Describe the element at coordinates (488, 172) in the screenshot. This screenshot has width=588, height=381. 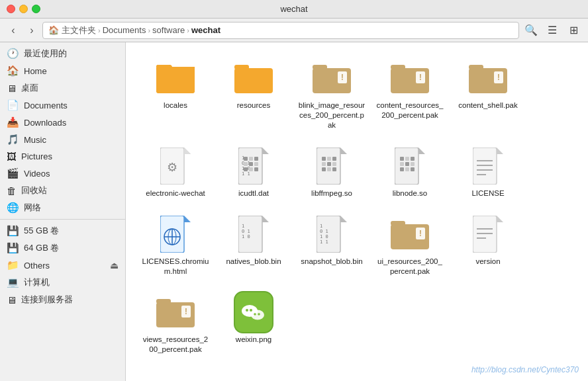
I see `file-item-license: LICENSE` at that location.